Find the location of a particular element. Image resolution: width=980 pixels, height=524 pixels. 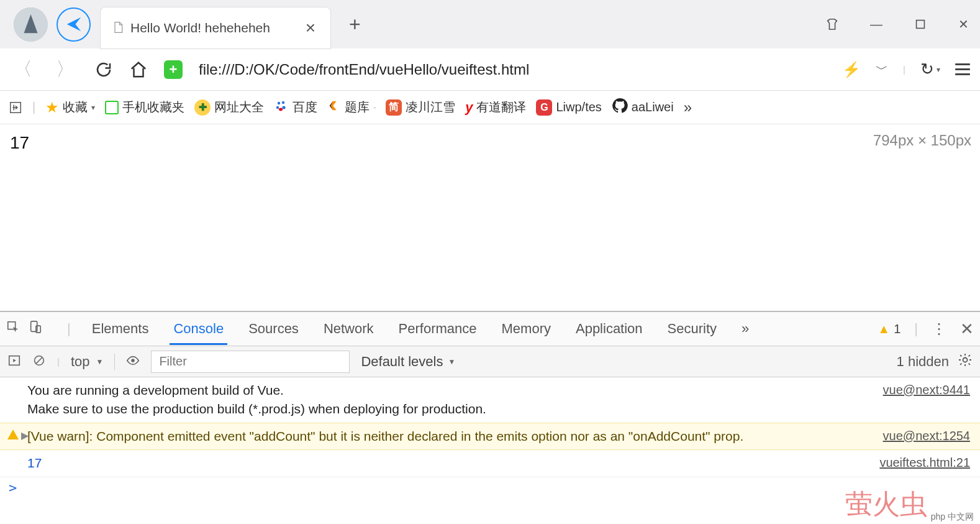

tiku-icon is located at coordinates (334, 107).